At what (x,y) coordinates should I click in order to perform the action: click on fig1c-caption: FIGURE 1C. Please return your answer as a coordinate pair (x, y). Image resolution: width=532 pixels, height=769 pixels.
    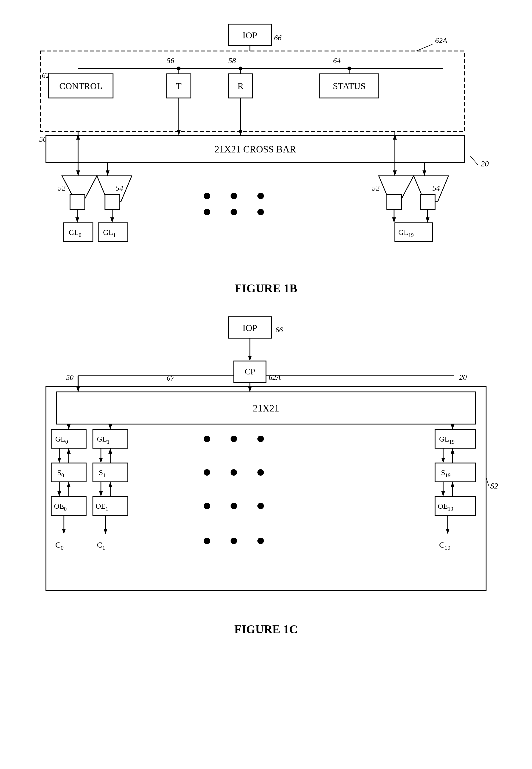
    Looking at the image, I should click on (266, 629).